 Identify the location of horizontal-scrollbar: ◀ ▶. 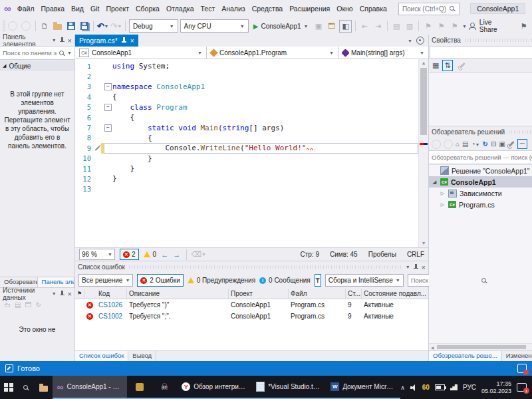
(480, 347).